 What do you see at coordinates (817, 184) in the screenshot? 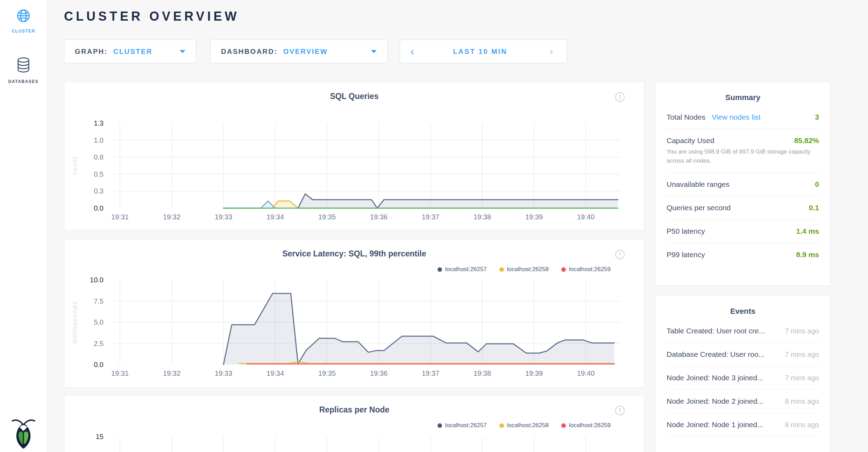
I see `summary-value: 0` at bounding box center [817, 184].